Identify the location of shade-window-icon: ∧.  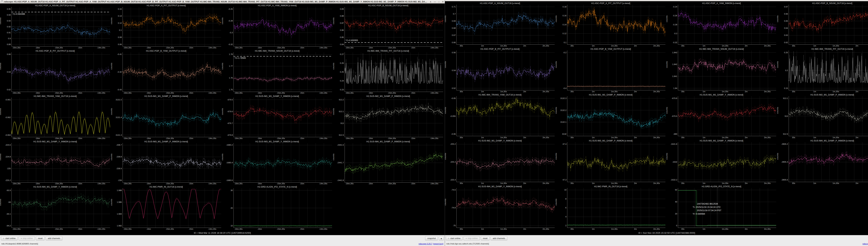
(431, 2).